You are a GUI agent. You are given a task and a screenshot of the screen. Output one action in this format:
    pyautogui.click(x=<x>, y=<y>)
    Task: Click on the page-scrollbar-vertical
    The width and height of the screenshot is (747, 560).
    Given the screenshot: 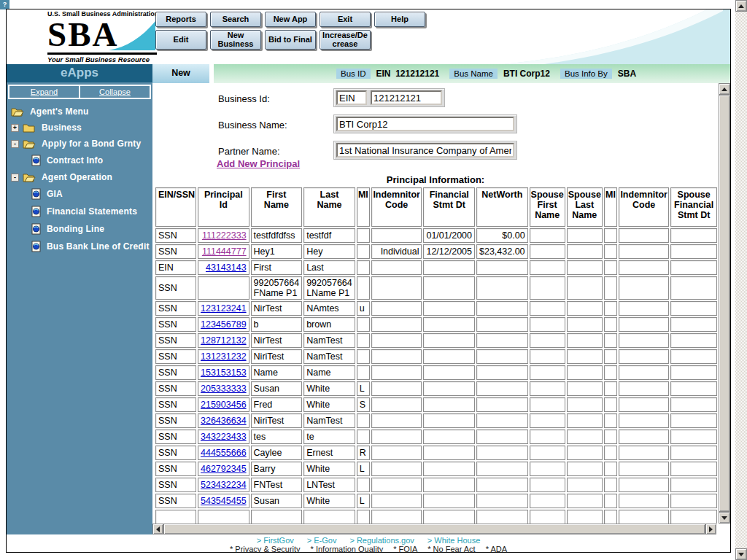 What is the action you would take?
    pyautogui.click(x=741, y=280)
    